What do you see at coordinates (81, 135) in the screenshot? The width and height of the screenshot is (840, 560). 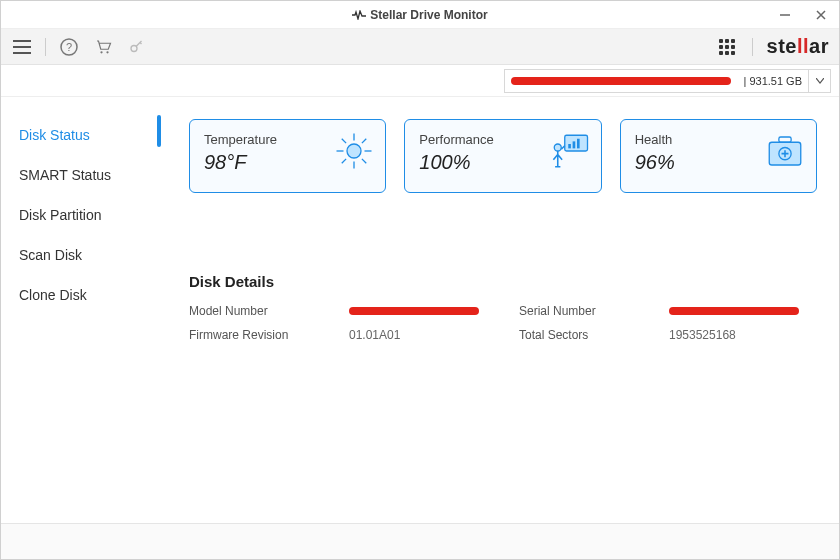 I see `sidebar-item-disk-status: Disk Status` at bounding box center [81, 135].